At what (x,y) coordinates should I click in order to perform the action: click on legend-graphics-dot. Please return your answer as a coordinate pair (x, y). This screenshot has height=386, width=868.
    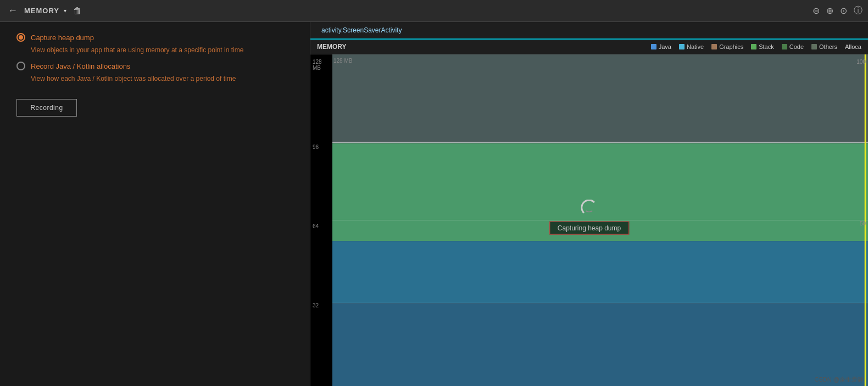
    Looking at the image, I should click on (714, 47).